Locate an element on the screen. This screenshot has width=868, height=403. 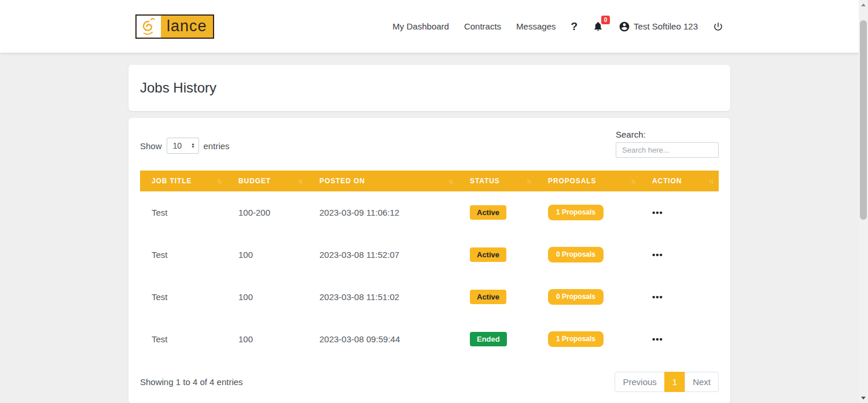
search-input is located at coordinates (667, 150).